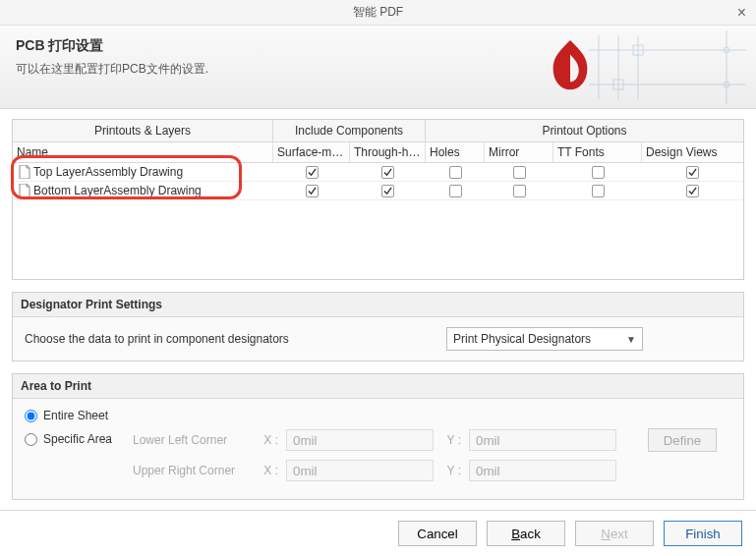 This screenshot has width=756, height=556. What do you see at coordinates (312, 152) in the screenshot?
I see `col-surface: Surface-mo…` at bounding box center [312, 152].